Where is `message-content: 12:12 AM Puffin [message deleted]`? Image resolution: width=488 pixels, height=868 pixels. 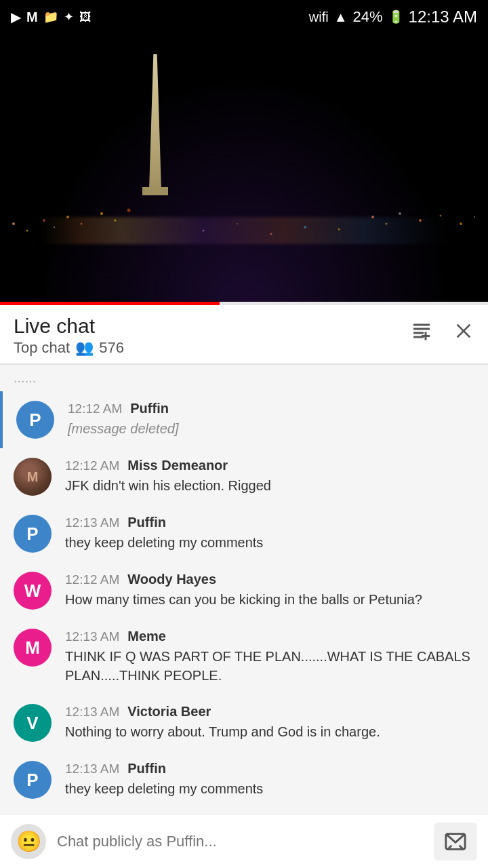
message-content: 12:12 AM Puffin [message deleted] is located at coordinates (271, 419).